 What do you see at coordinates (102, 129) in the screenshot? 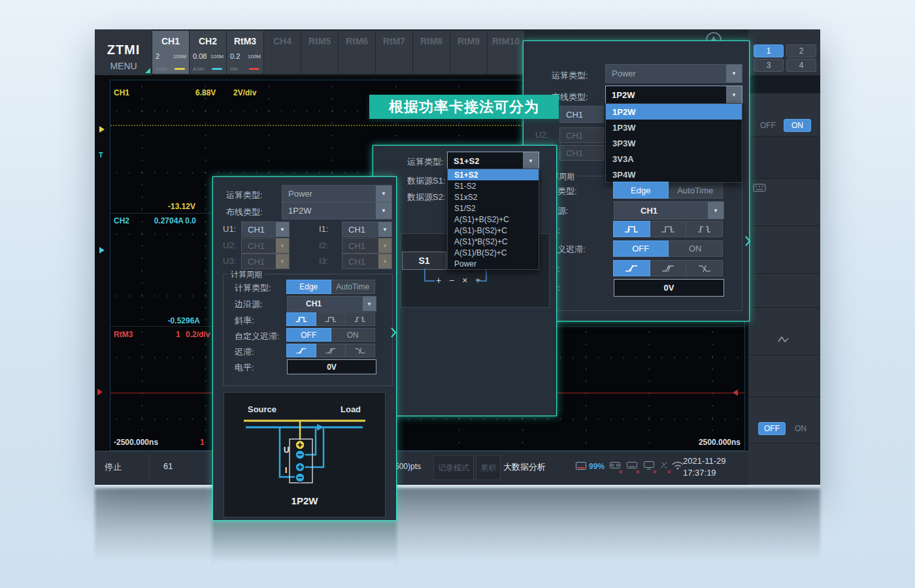
I see `ch1-position-marker` at bounding box center [102, 129].